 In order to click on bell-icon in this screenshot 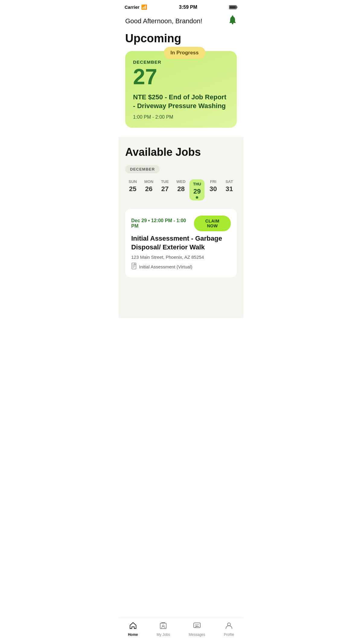, I will do `click(233, 21)`.